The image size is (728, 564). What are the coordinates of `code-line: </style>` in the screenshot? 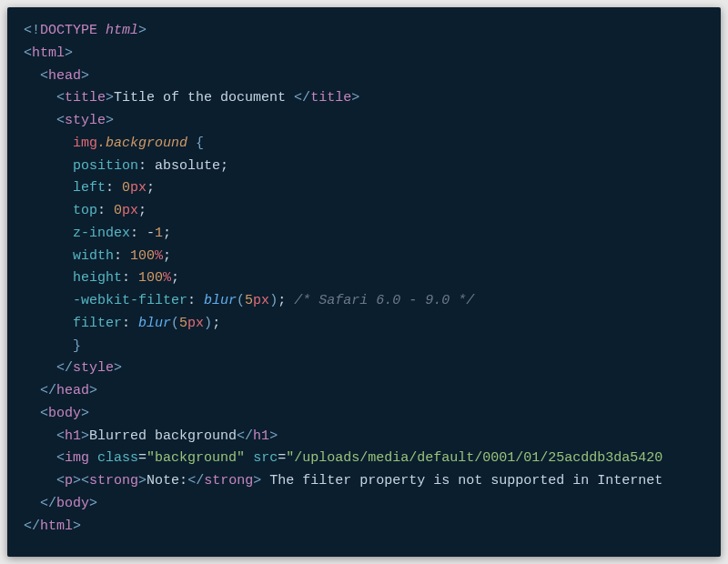 It's located at (364, 369).